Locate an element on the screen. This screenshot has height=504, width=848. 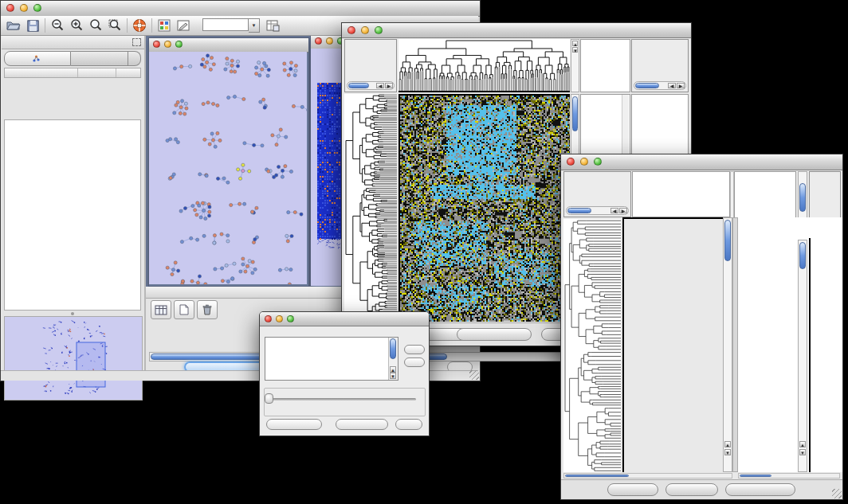
speed-slider-thumb is located at coordinates (269, 398).